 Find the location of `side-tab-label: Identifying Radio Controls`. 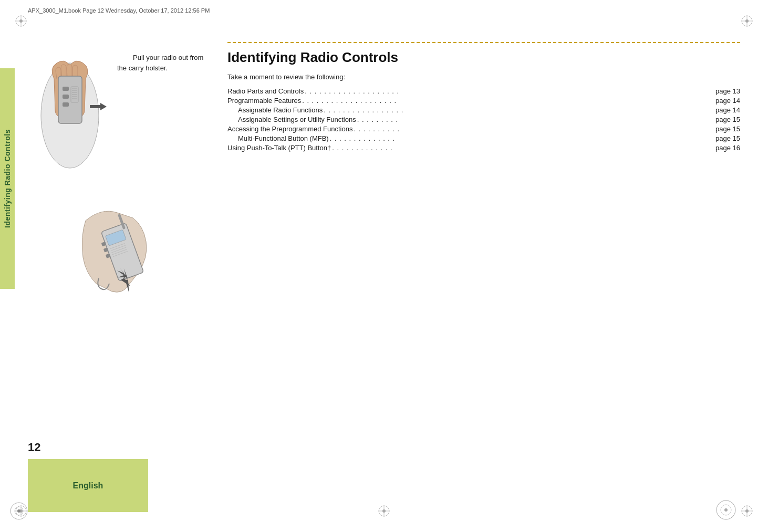

side-tab-label: Identifying Radio Controls is located at coordinates (7, 179).